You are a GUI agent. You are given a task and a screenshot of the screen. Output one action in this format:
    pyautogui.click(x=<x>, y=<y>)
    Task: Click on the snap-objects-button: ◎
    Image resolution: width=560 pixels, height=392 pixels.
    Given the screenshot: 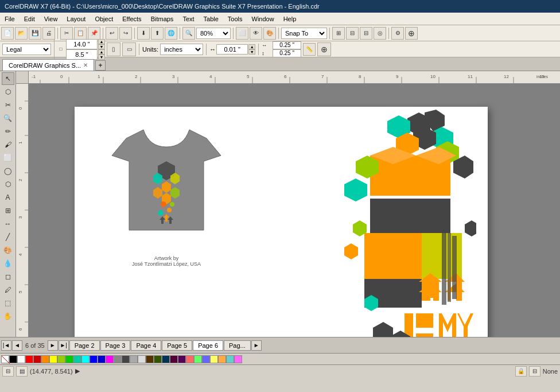 What is the action you would take?
    pyautogui.click(x=380, y=33)
    